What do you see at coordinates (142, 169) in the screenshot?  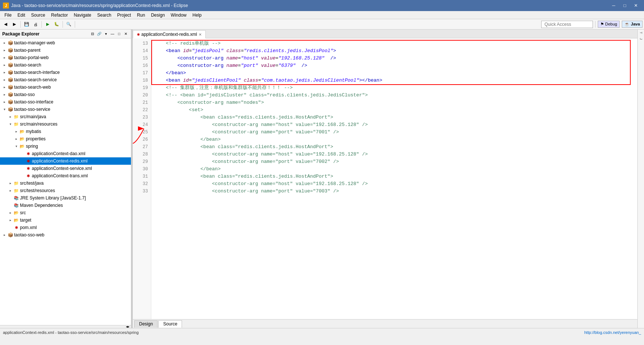 I see `line-num-30: 30` at bounding box center [142, 169].